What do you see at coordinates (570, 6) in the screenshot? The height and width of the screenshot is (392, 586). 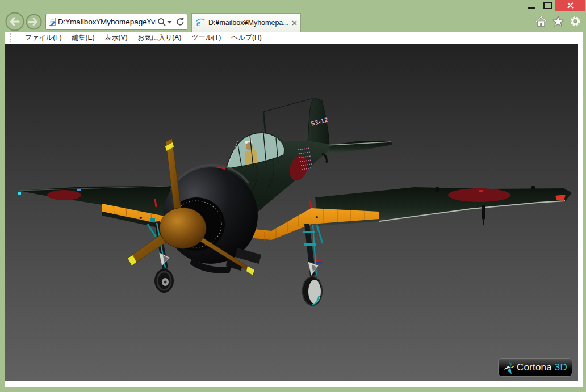 I see `close-button` at bounding box center [570, 6].